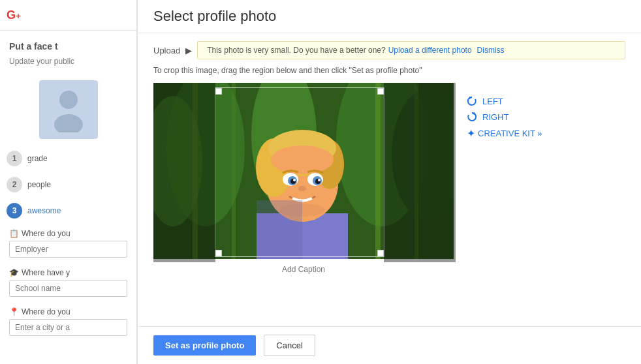  What do you see at coordinates (296, 50) in the screenshot?
I see `warning-text: This photo is very small. Do you have a …` at bounding box center [296, 50].